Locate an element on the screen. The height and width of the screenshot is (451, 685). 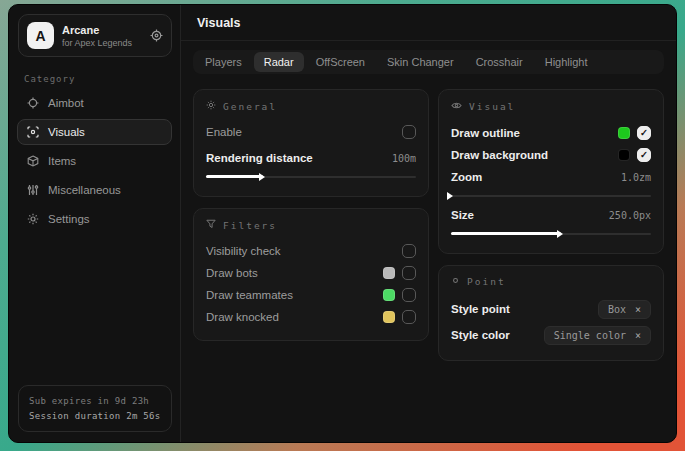
tab-crosshair: Crosshair is located at coordinates (500, 62).